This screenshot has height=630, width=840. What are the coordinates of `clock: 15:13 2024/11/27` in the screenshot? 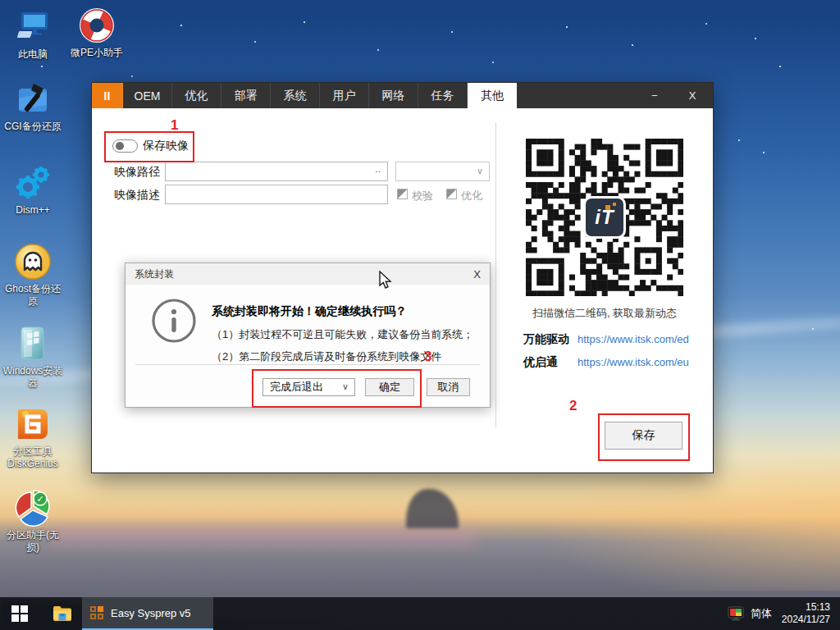 It's located at (806, 614).